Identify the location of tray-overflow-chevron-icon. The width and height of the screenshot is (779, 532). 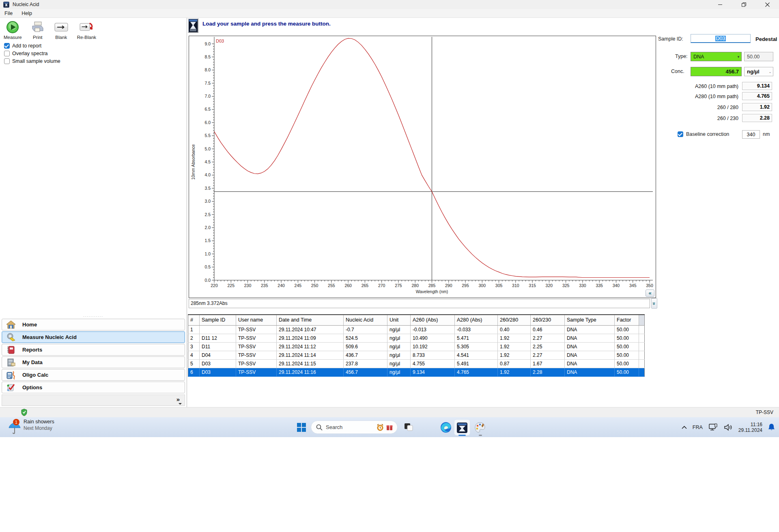
(684, 427).